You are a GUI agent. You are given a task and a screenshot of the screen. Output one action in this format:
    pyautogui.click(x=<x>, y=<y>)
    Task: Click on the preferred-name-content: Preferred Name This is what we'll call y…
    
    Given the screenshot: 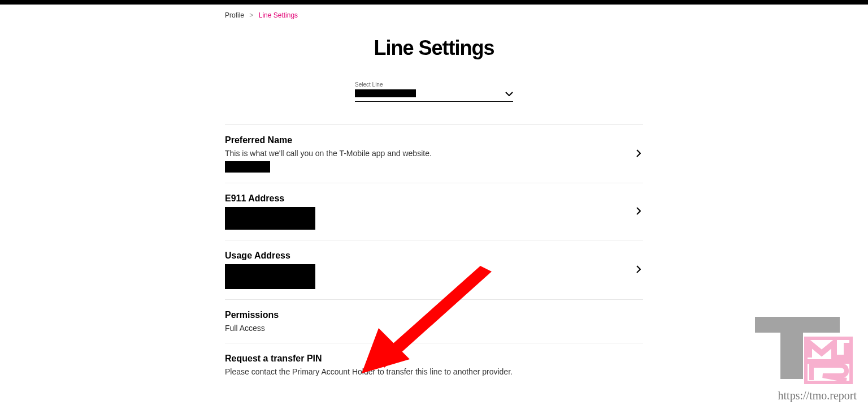 What is the action you would take?
    pyautogui.click(x=431, y=154)
    